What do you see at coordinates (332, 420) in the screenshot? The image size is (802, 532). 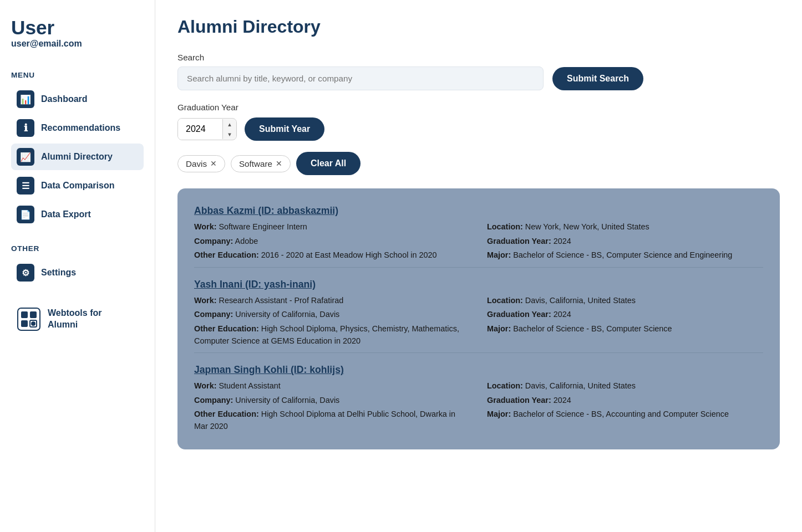 I see `alumni-other-edu-2: Other Education: High School Diploma at …` at bounding box center [332, 420].